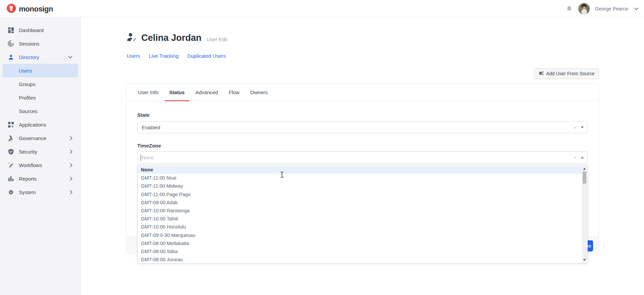 This screenshot has width=644, height=295. I want to click on scrollbar-thumb, so click(585, 178).